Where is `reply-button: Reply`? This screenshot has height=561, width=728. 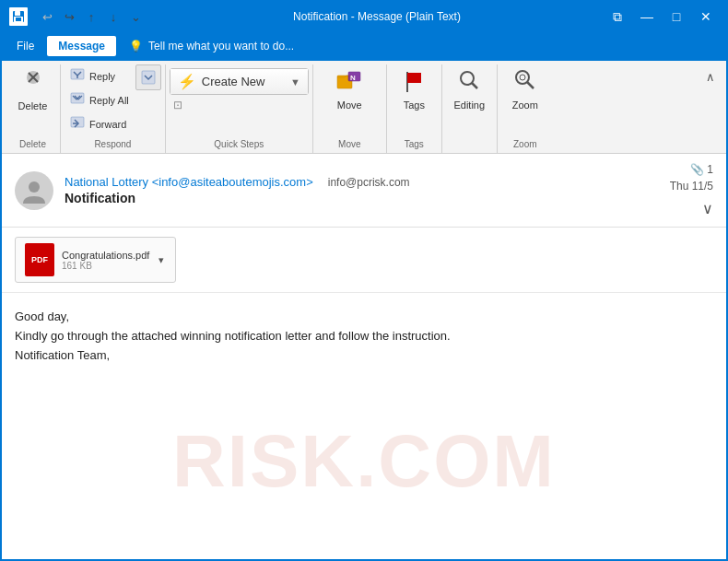
reply-button: Reply is located at coordinates (100, 76).